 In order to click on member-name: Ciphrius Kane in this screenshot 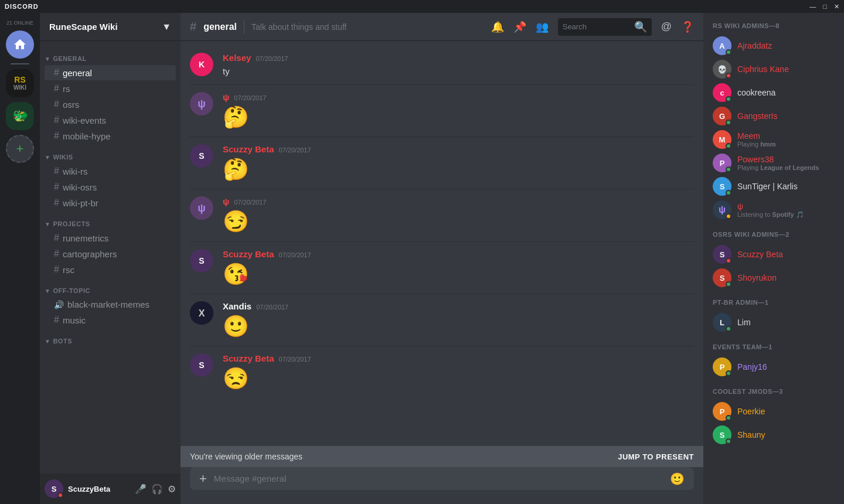, I will do `click(786, 69)`.